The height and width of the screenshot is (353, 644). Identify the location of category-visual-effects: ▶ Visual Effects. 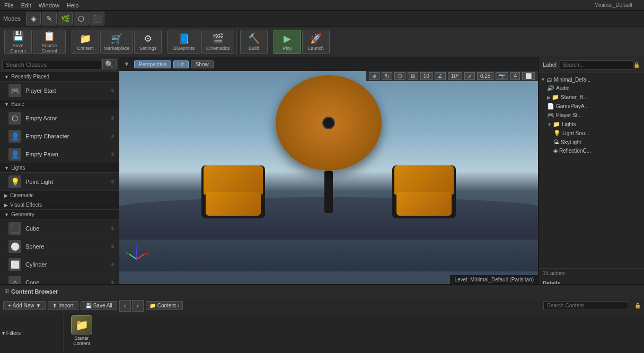
(59, 205).